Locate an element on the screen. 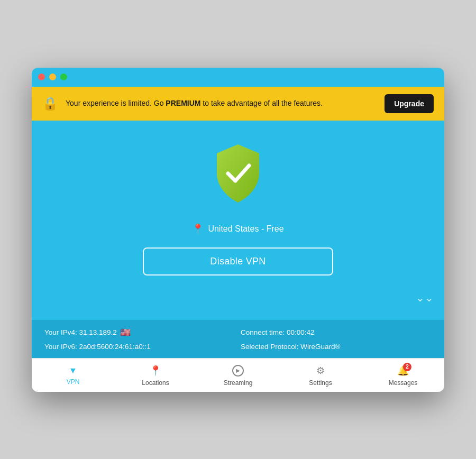  locations-icon: 📍 is located at coordinates (155, 371).